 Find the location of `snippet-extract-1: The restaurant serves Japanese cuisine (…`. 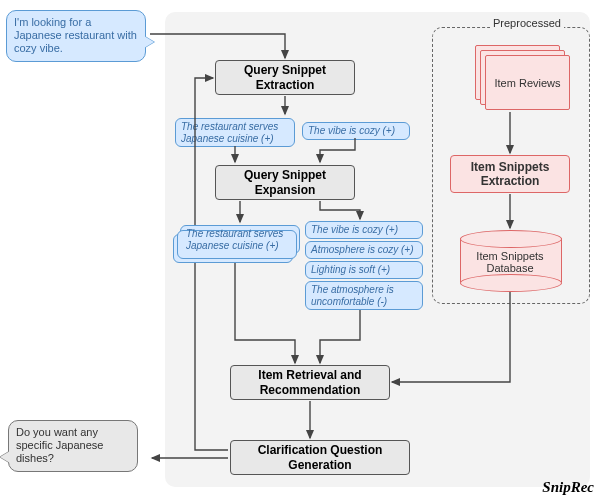

snippet-extract-1: The restaurant serves Japanese cuisine (… is located at coordinates (235, 132).